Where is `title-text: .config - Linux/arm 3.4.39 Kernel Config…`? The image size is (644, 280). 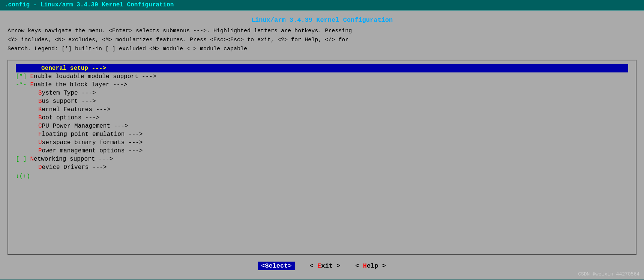
title-text: .config - Linux/arm 3.4.39 Kernel Config… is located at coordinates (89, 5).